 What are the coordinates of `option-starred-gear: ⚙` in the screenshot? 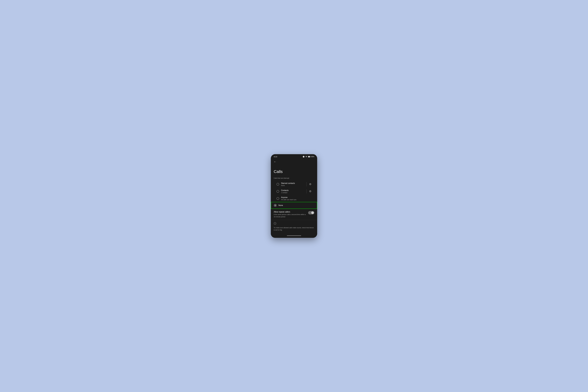 It's located at (309, 184).